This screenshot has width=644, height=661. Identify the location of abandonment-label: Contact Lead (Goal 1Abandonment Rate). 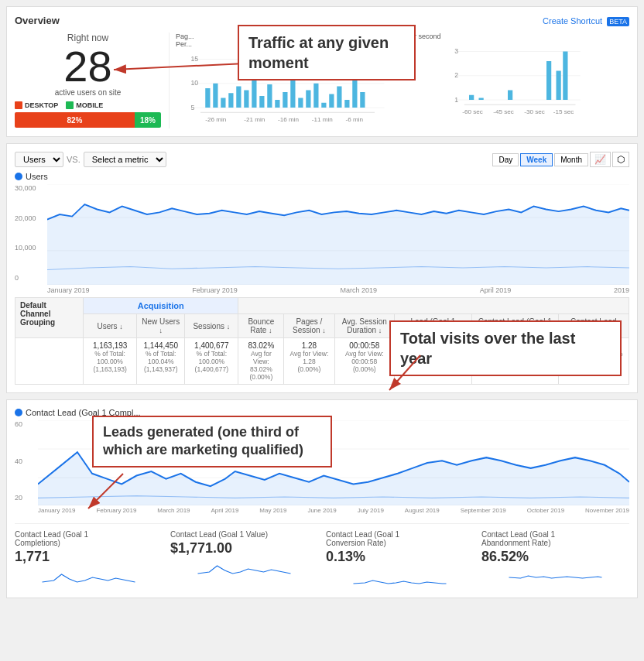
(556, 539).